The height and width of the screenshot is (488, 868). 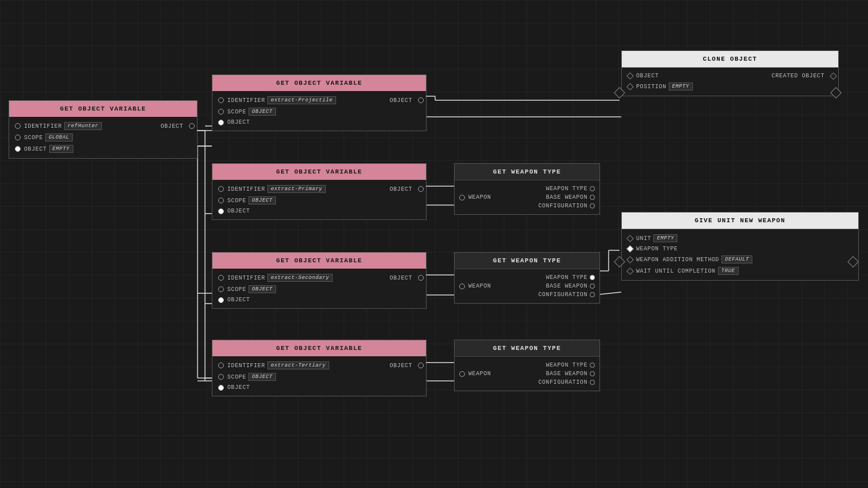 What do you see at coordinates (319, 200) in the screenshot?
I see `node-2-scope-row: SCOPE OBJECT` at bounding box center [319, 200].